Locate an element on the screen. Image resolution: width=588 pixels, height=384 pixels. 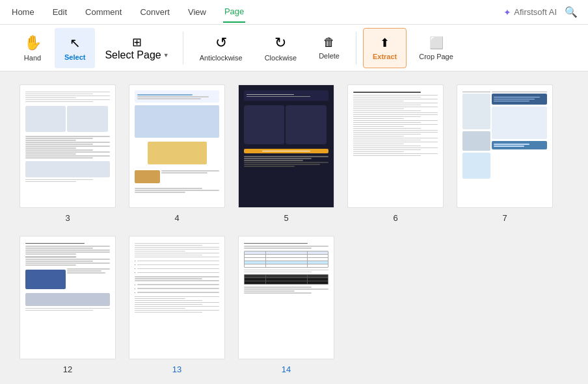
extract-tool: ⬆ Extract is located at coordinates (385, 48).